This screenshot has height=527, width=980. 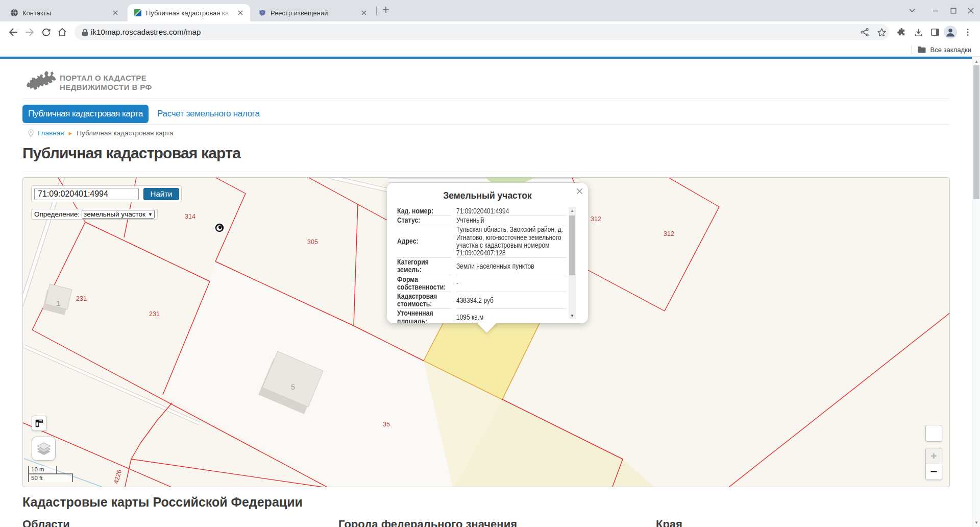 What do you see at coordinates (57, 214) in the screenshot?
I see `definition-label: Определение:` at bounding box center [57, 214].